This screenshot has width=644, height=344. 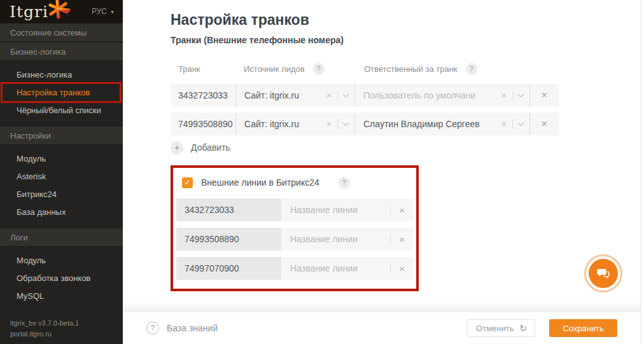 What do you see at coordinates (365, 124) in the screenshot?
I see `trunk-row: 74993508890 Сайт: itgrix.ru × Слаутин Вл…` at bounding box center [365, 124].